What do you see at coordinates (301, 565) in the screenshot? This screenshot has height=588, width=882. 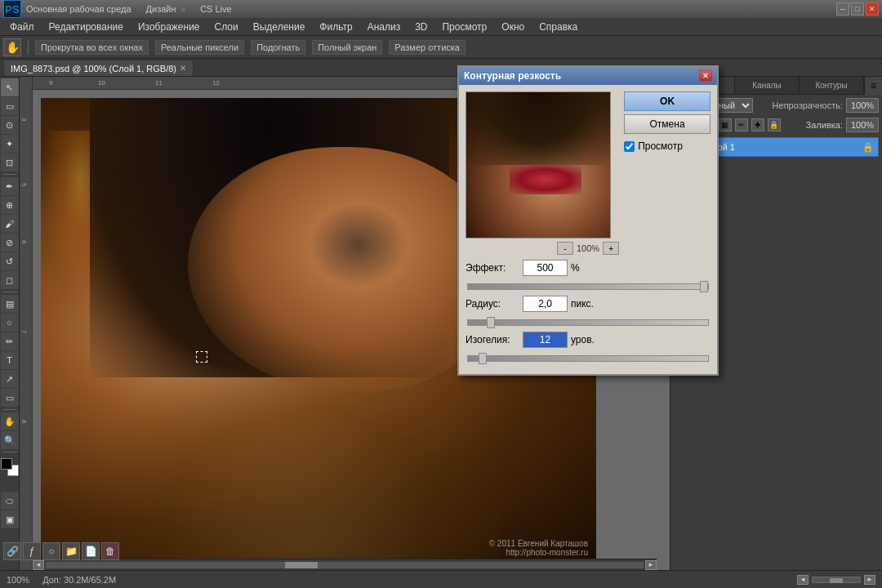 I see `scroll-thumb` at bounding box center [301, 565].